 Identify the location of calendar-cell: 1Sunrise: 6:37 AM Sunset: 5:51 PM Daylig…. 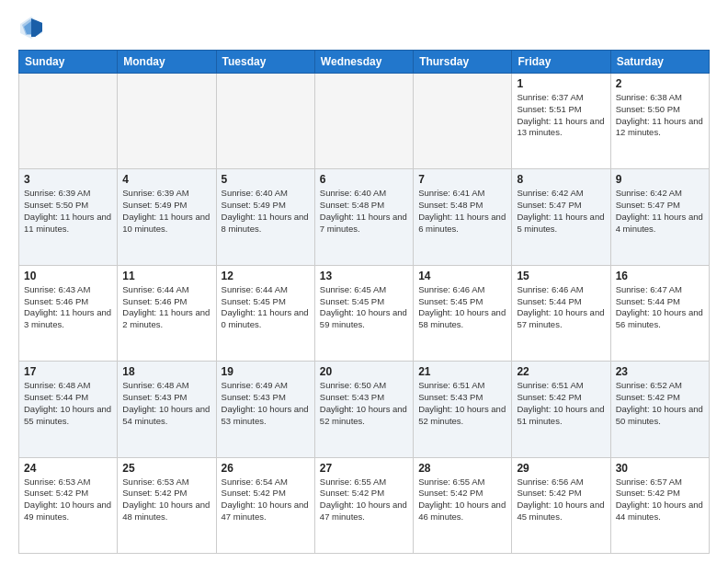
(561, 121).